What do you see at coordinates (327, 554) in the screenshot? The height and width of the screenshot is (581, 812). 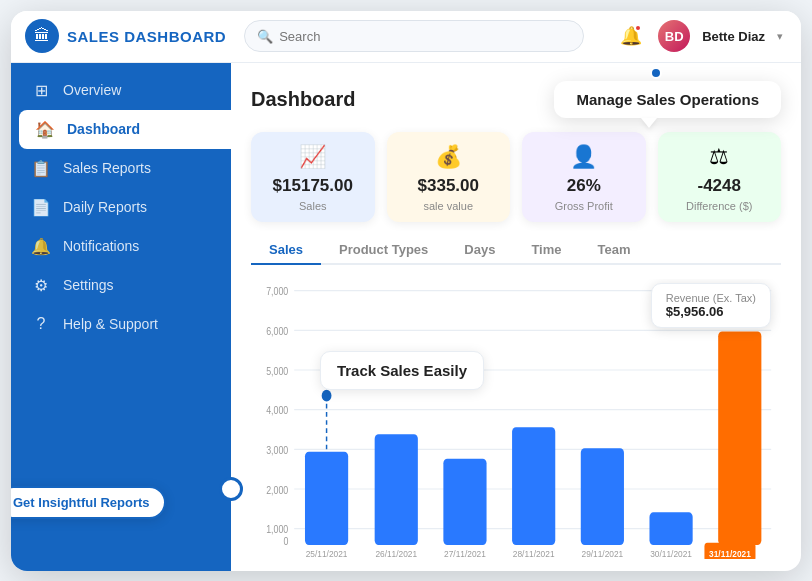 I see `svg-text: 25/11/2021` at bounding box center [327, 554].